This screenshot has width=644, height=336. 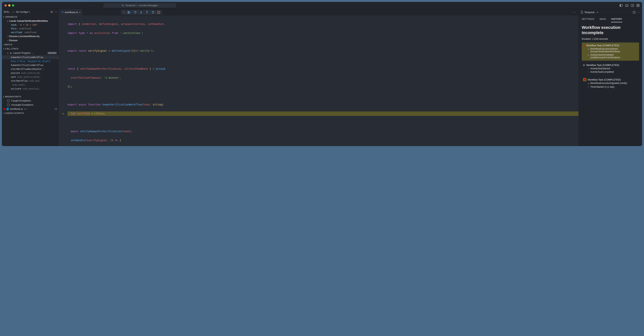 What do you see at coordinates (610, 50) in the screenshot?
I see `history-sub-event: ↘WorkflowExecutionStarted (humanVerifica…` at bounding box center [610, 50].